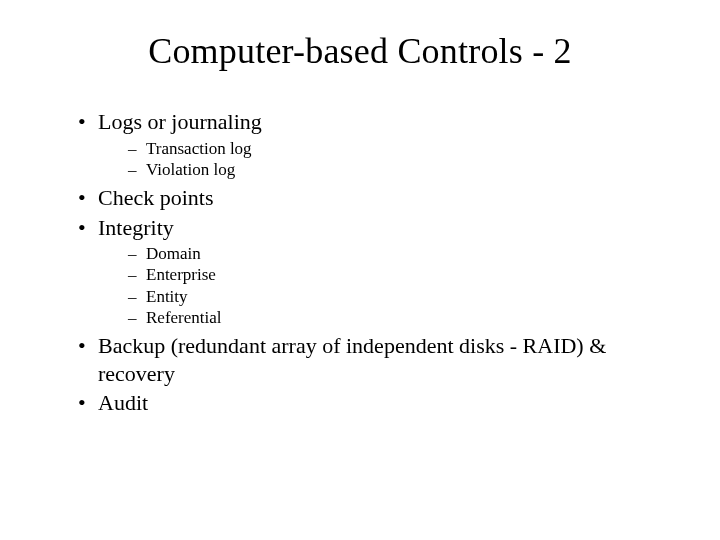 This screenshot has width=720, height=540. Describe the element at coordinates (360, 144) in the screenshot. I see `list-item: Logs or journaling Transaction log Viola…` at that location.